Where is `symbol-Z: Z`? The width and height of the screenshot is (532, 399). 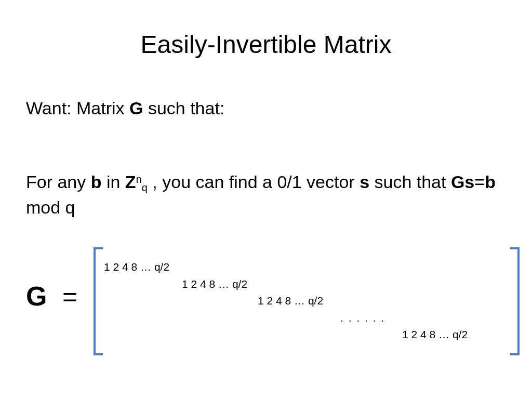
symbol-Z: Z is located at coordinates (131, 182).